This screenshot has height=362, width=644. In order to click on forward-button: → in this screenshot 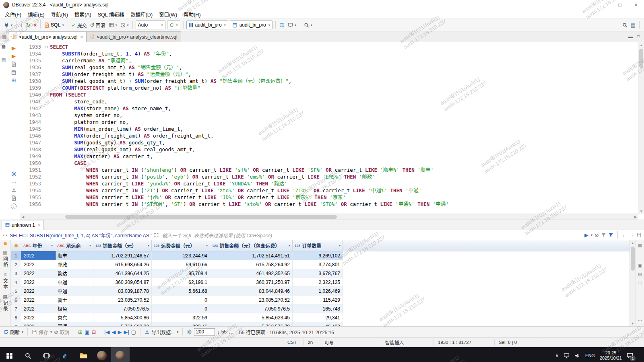, I will do `click(632, 235)`.